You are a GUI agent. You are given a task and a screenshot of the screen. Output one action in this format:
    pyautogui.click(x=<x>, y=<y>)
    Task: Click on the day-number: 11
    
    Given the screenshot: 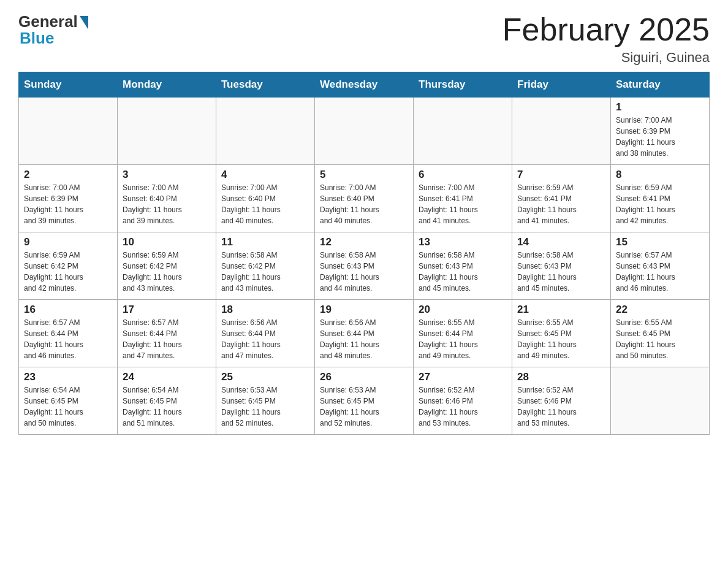 What is the action you would take?
    pyautogui.click(x=265, y=242)
    